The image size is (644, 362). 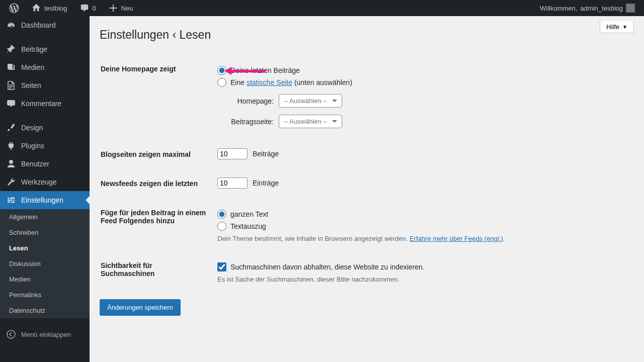 What do you see at coordinates (56, 8) in the screenshot?
I see `site-name-text: testblog` at bounding box center [56, 8].